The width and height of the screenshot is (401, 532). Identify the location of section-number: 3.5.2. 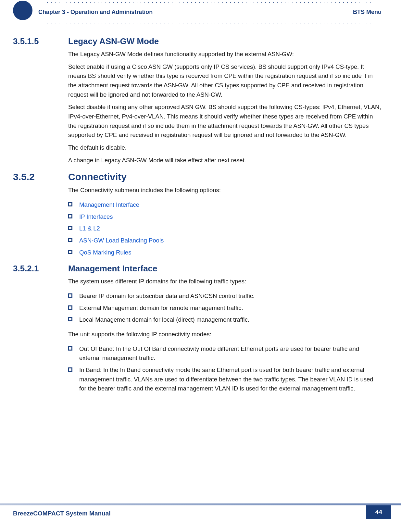
(41, 177).